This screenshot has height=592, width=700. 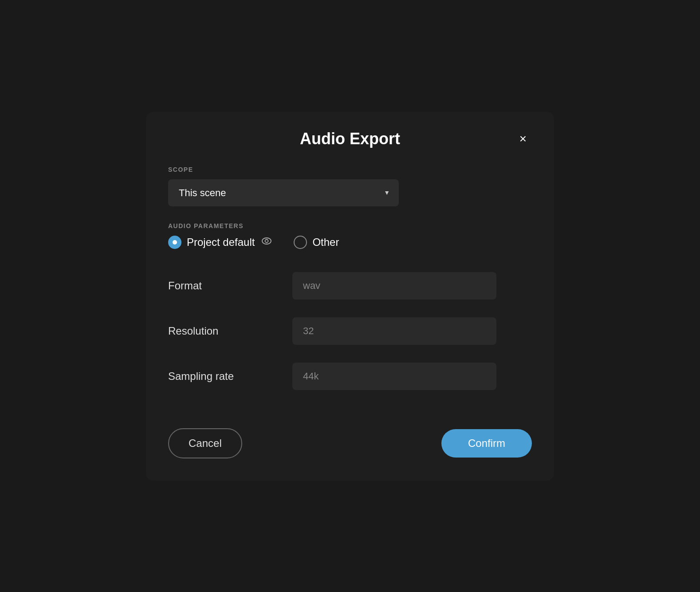 What do you see at coordinates (283, 193) in the screenshot?
I see `scope-dropdown-wrapper: This scene All scenes Selected clips ▼` at bounding box center [283, 193].